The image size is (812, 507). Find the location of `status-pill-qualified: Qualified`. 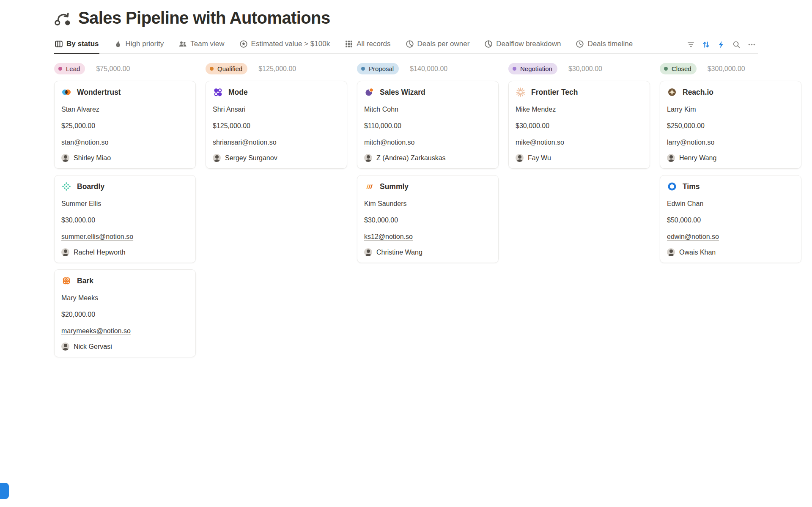

status-pill-qualified: Qualified is located at coordinates (227, 69).